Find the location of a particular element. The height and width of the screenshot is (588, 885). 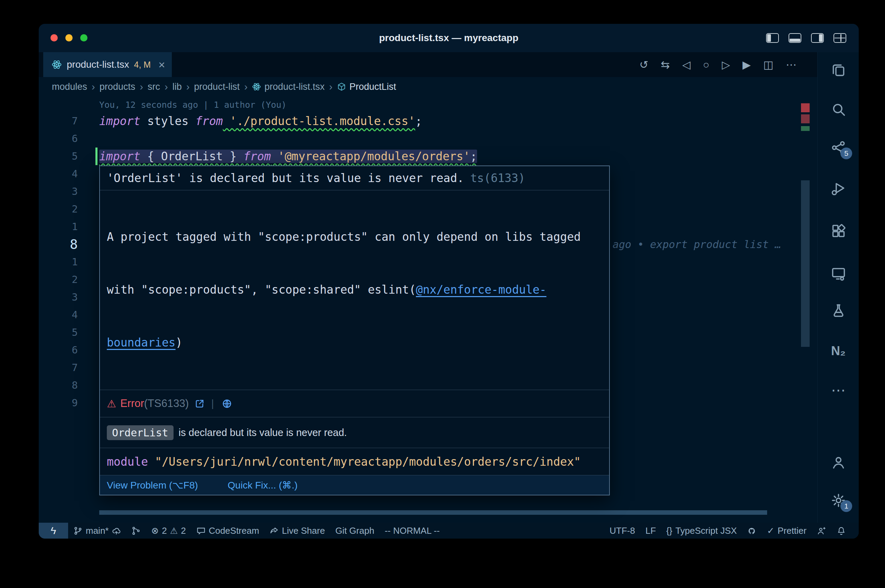

previous-change-icon: ○ is located at coordinates (706, 64).